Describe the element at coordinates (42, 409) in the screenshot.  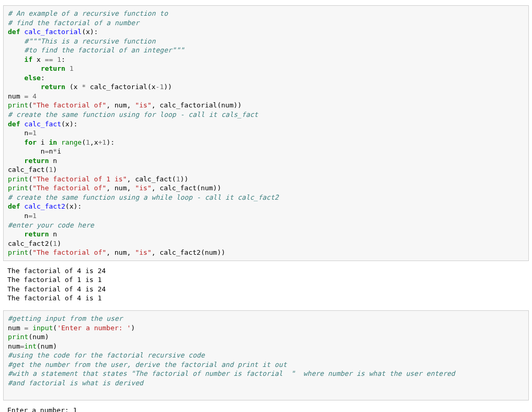
I see `output-line: Enter a number: 1` at that location.